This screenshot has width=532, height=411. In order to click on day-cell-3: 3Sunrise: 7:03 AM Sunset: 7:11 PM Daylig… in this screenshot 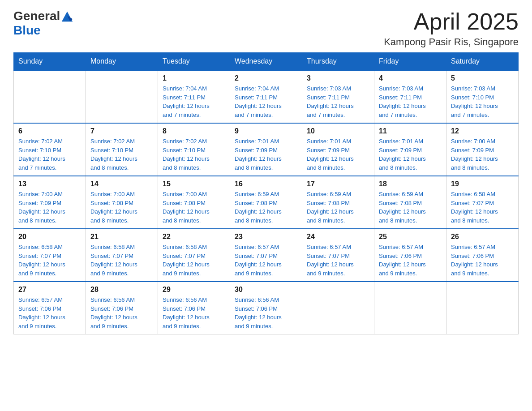, I will do `click(339, 97)`.